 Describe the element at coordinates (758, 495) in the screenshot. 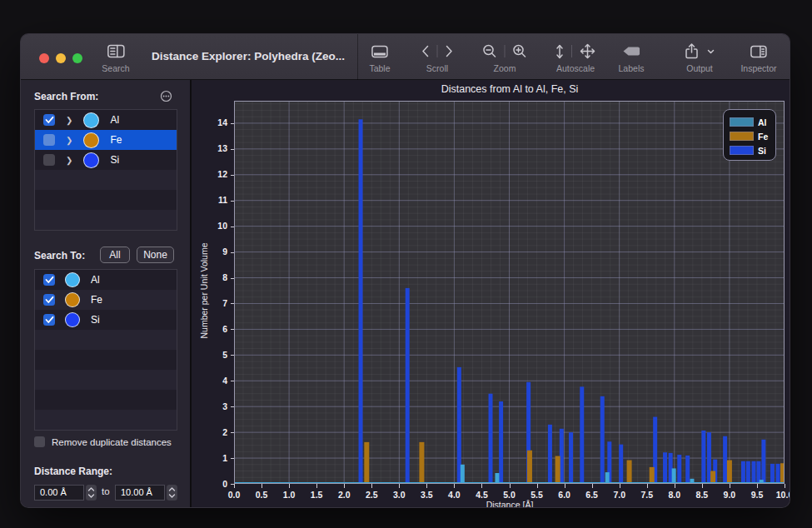

I see `x-tick-label: 9.5` at that location.